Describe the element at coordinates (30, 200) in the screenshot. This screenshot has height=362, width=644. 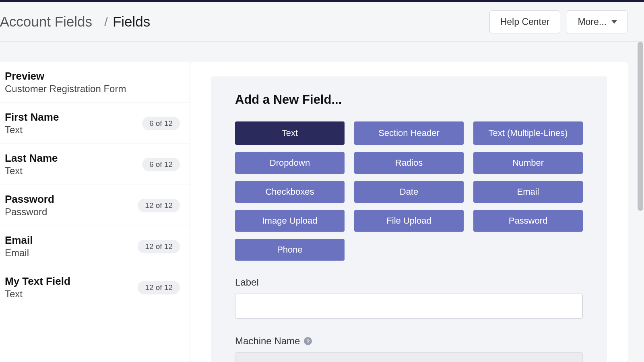
I see `sidebar-field-title: Password` at that location.